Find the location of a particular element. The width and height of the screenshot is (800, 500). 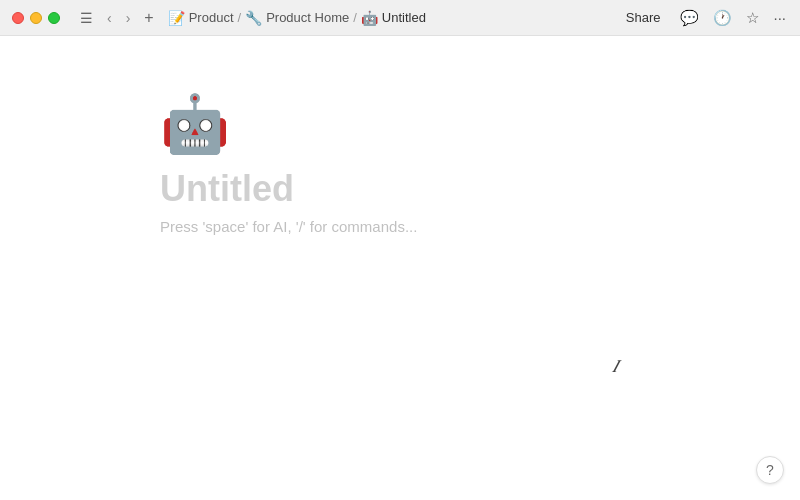

sidebar-toggle-icon: ☰ is located at coordinates (86, 18).